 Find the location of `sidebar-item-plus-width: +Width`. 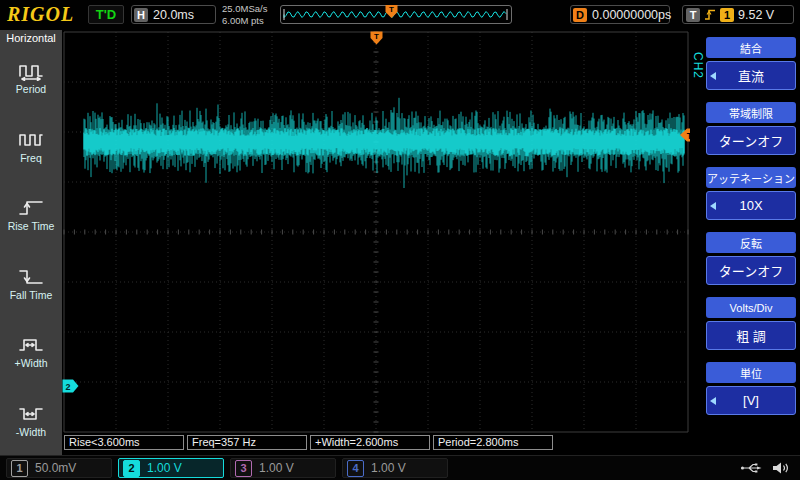

sidebar-item-plus-width: +Width is located at coordinates (31, 352).